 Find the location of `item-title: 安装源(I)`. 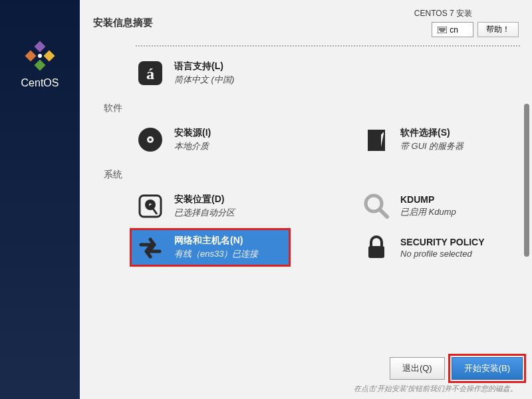

item-title: 安装源(I) is located at coordinates (193, 133).